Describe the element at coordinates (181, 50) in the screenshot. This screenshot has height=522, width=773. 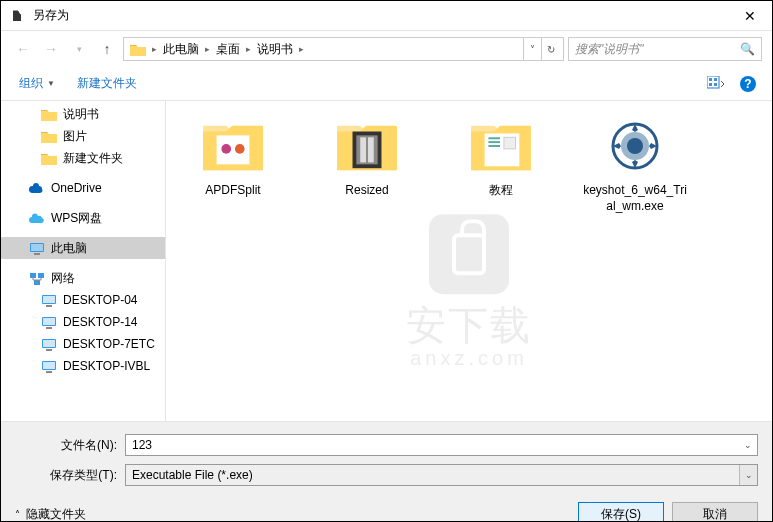
I see `breadcrumb-seg: 此电脑` at that location.